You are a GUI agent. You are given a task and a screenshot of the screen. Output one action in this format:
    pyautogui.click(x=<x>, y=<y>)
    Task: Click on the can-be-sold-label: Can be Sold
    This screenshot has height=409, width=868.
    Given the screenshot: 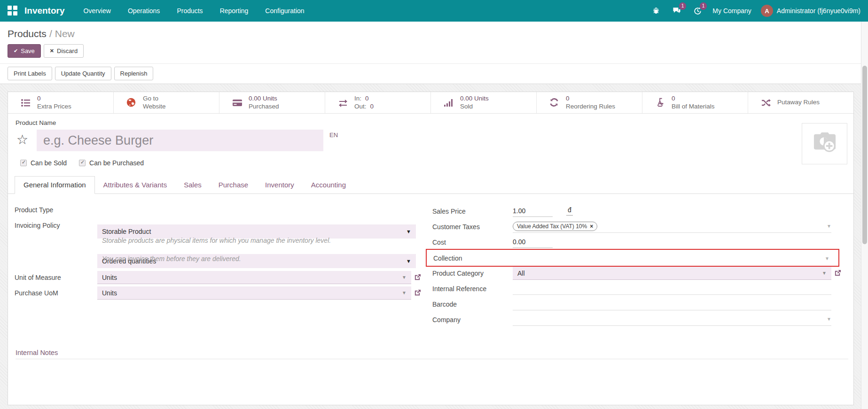 What is the action you would take?
    pyautogui.click(x=49, y=163)
    